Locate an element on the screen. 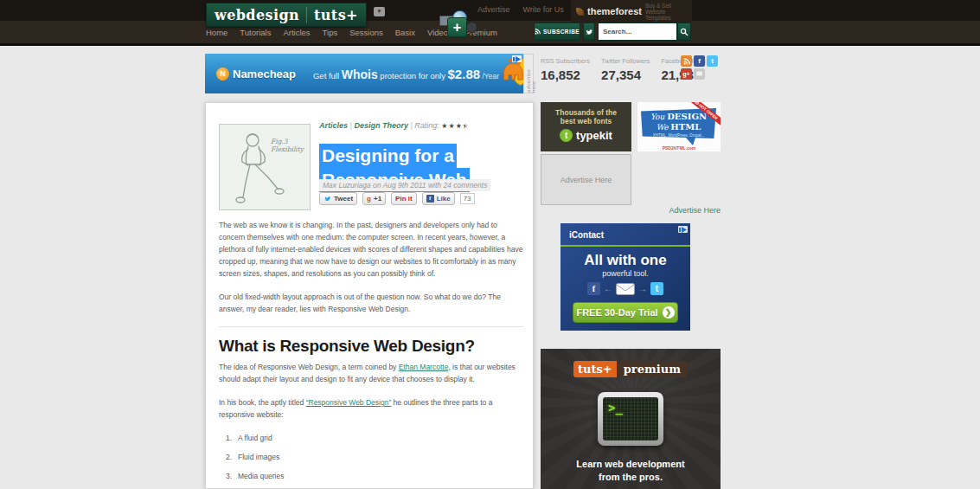 Image resolution: width=980 pixels, height=489 pixels. advertise-here-strip: advertise here is located at coordinates (528, 74).